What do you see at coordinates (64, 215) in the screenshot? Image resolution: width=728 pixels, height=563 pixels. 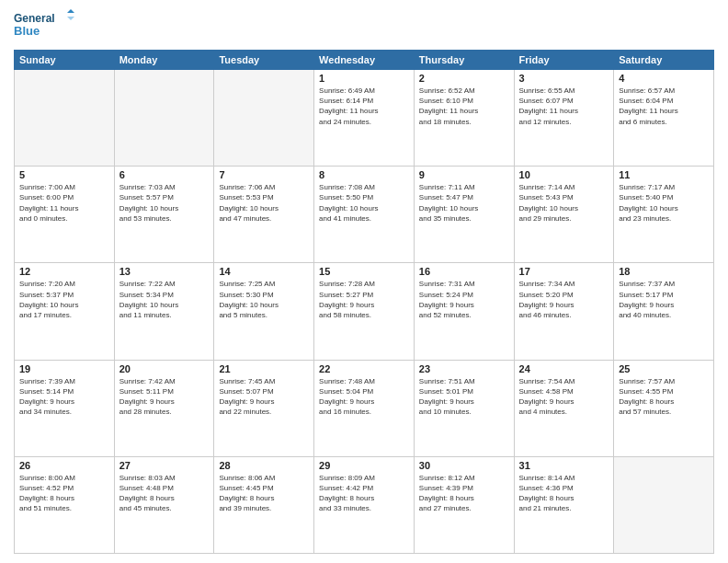 I see `calendar-cell: 5Sunrise: 7:00 AM Sunset: 6:00 PM Daylig…` at bounding box center [64, 215].